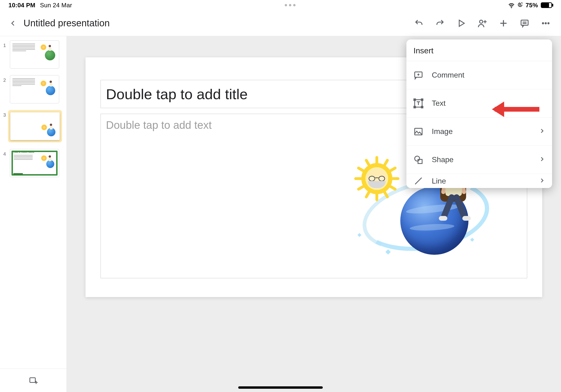  Describe the element at coordinates (418, 75) in the screenshot. I see `comment-icon` at that location.